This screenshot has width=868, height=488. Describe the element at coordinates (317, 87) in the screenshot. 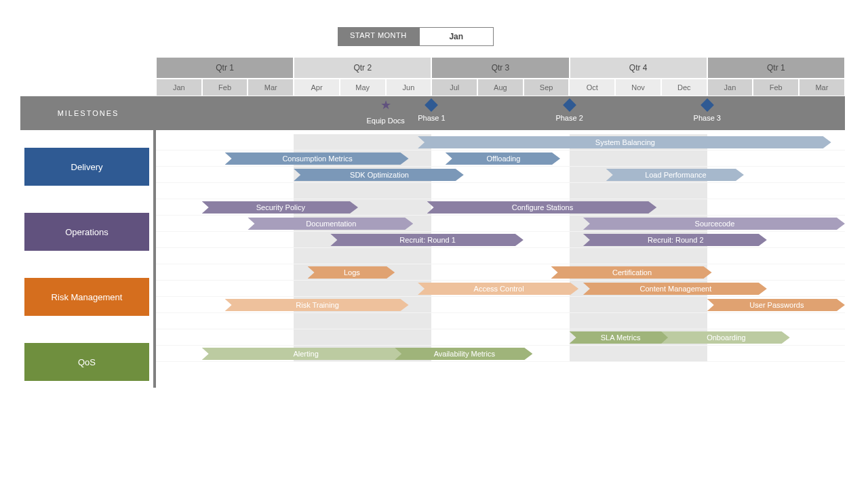

I see `month-cell: Apr` at that location.